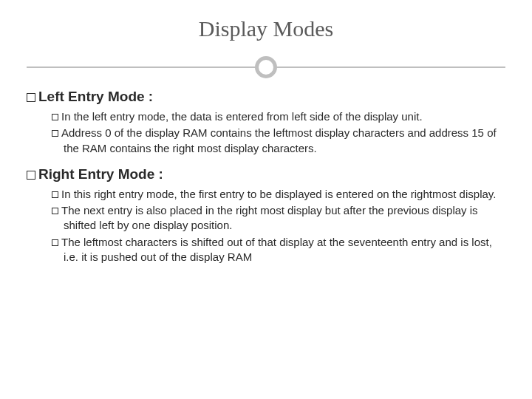  Describe the element at coordinates (279, 140) in the screenshot. I see `list-item: Address 0 of the display RAM contains th…` at that location.